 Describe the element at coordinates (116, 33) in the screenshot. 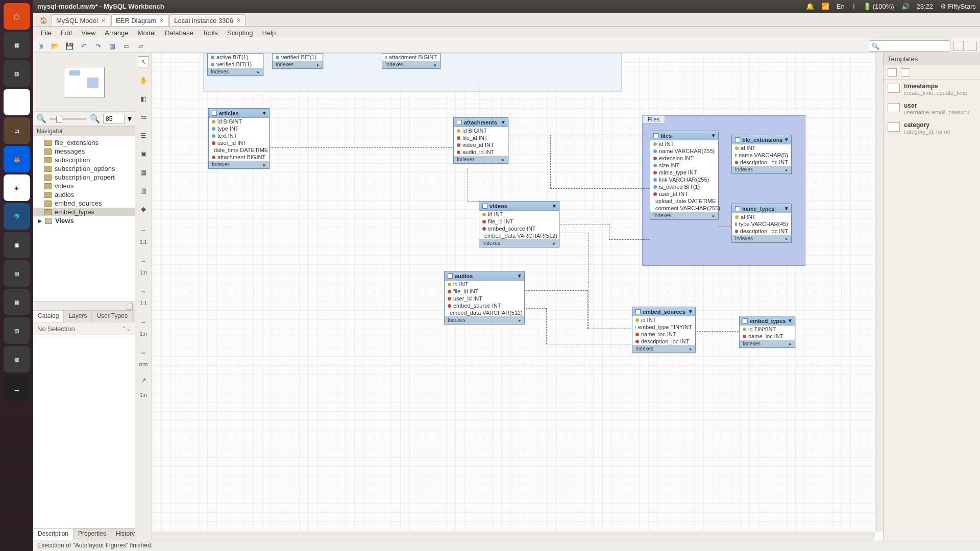

I see `menu-arrange: Arrange` at that location.